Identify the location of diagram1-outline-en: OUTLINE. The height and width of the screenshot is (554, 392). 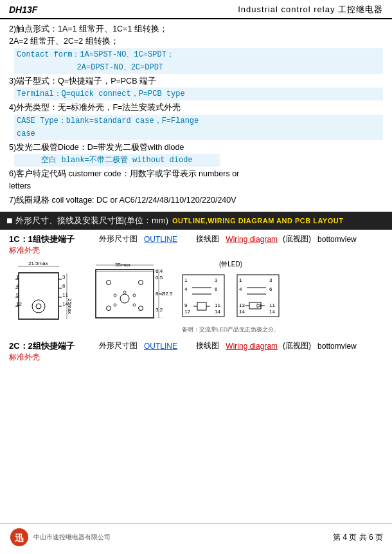
(161, 239).